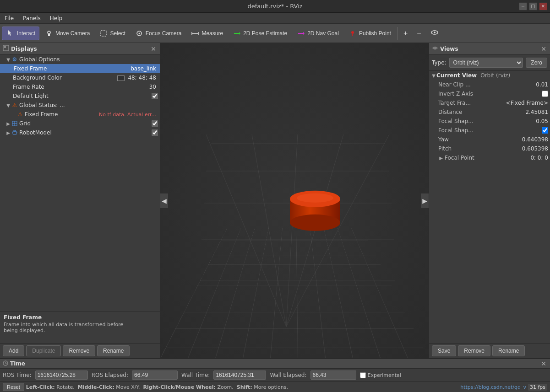 The image size is (550, 392). I want to click on ros-time-label: ROS Time:, so click(17, 375).